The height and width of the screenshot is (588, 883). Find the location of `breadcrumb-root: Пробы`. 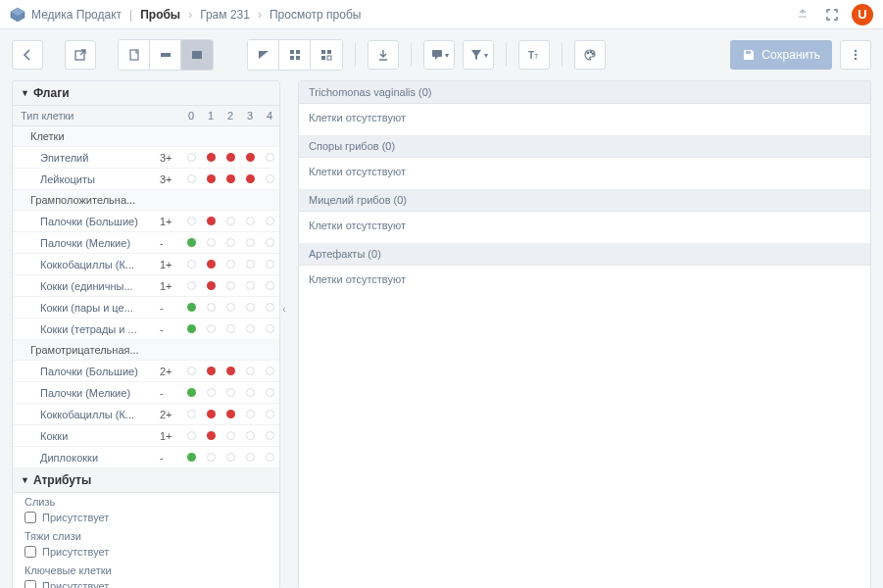

breadcrumb-root: Пробы is located at coordinates (161, 15).